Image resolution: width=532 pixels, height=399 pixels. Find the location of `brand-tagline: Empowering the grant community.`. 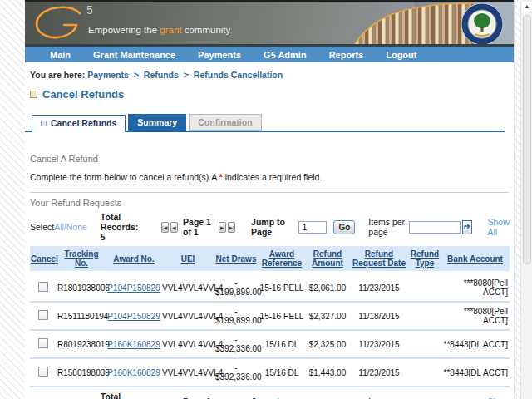

brand-tagline: Empowering the grant community. is located at coordinates (160, 30).